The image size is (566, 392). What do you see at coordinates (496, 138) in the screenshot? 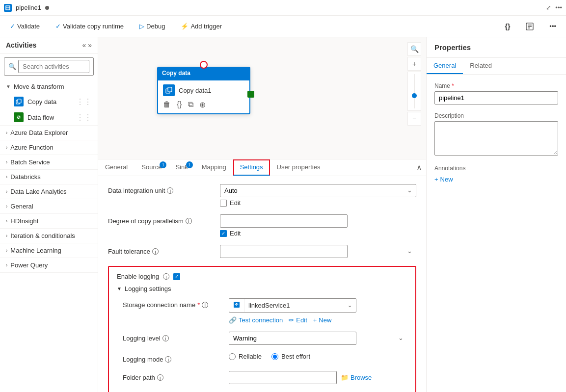
I see `description-input` at bounding box center [496, 138].